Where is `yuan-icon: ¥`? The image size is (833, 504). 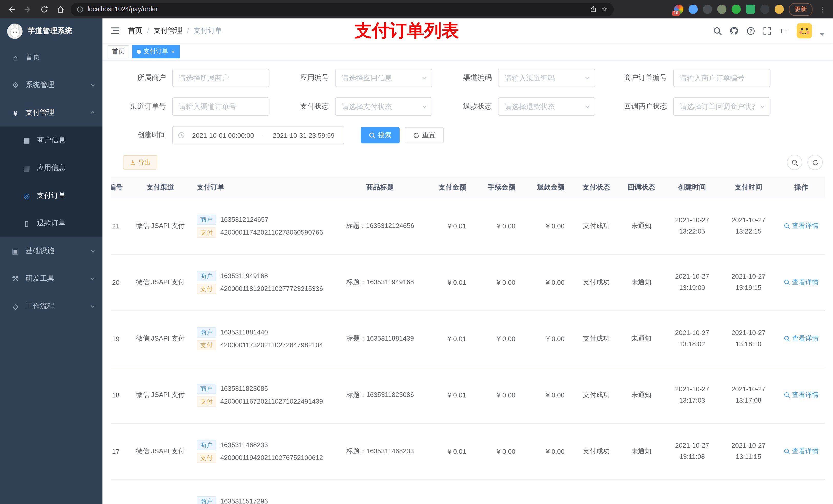
yuan-icon: ¥ is located at coordinates (16, 113).